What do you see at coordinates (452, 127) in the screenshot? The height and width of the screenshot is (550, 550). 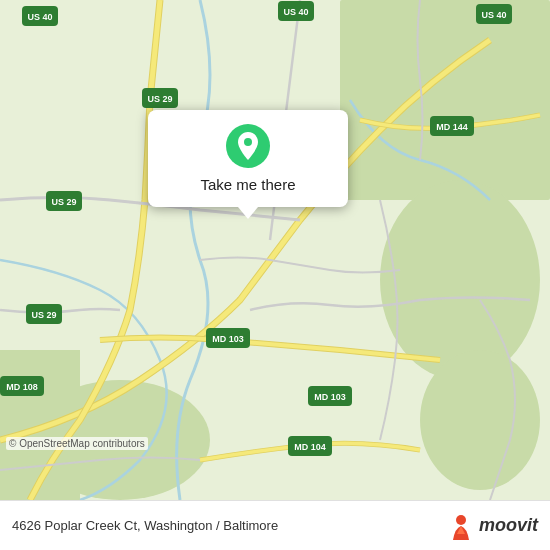 I see `svg-text: MD 144` at bounding box center [452, 127].